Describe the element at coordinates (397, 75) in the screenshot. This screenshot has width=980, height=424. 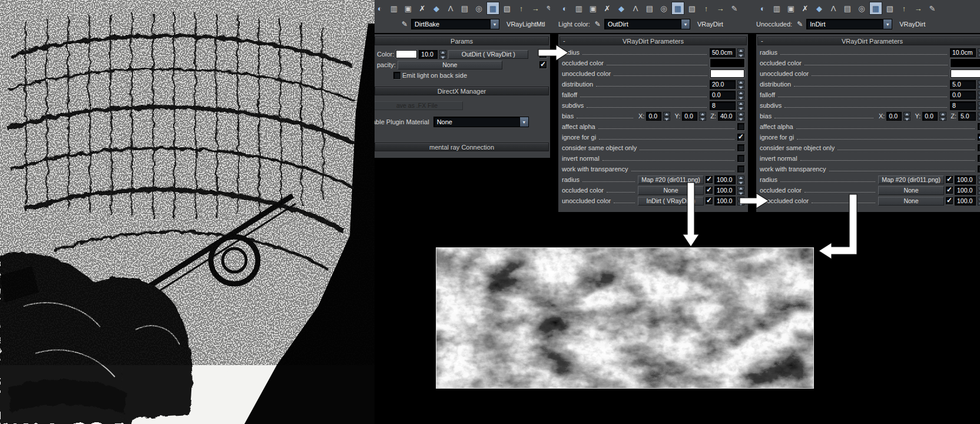
I see `emit-light-checkbox` at that location.